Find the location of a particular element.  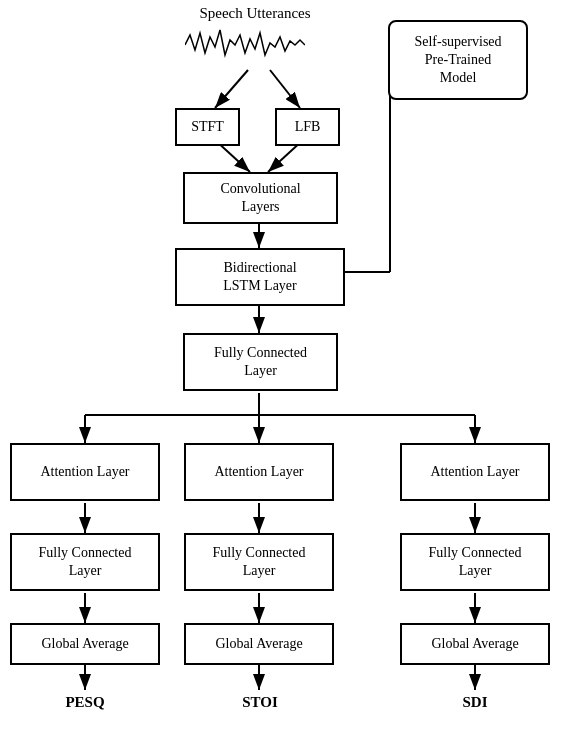

speech-label-text: Speech Utterances is located at coordinates (255, 14).